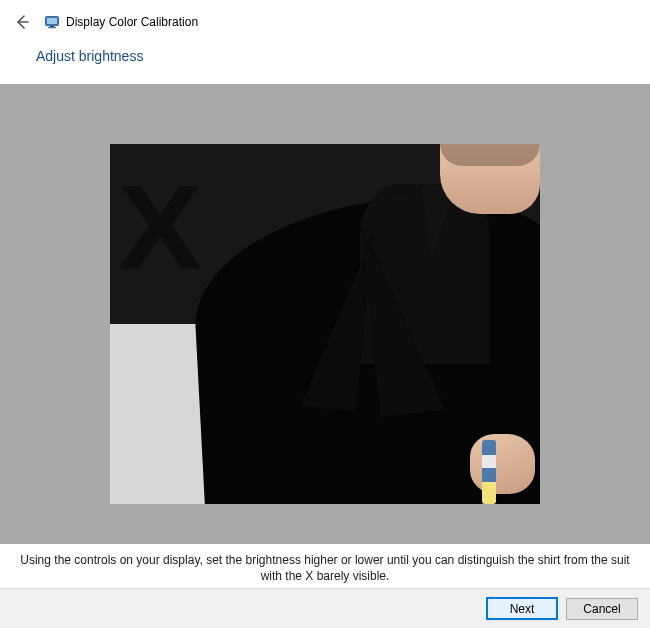  Describe the element at coordinates (602, 609) in the screenshot. I see `cancel-button: Cancel` at that location.